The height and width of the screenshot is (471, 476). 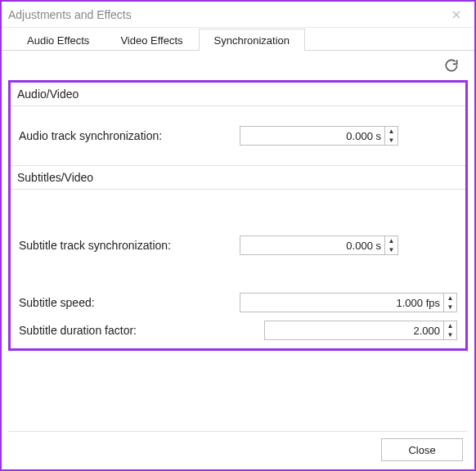 I want to click on refresh-icon, so click(x=451, y=65).